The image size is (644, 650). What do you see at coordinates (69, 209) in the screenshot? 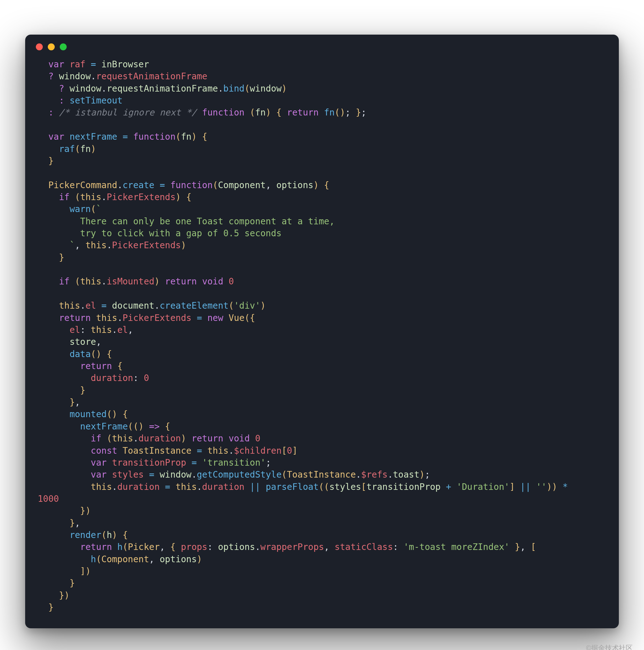
I see `code-line: warn(`` at bounding box center [69, 209].